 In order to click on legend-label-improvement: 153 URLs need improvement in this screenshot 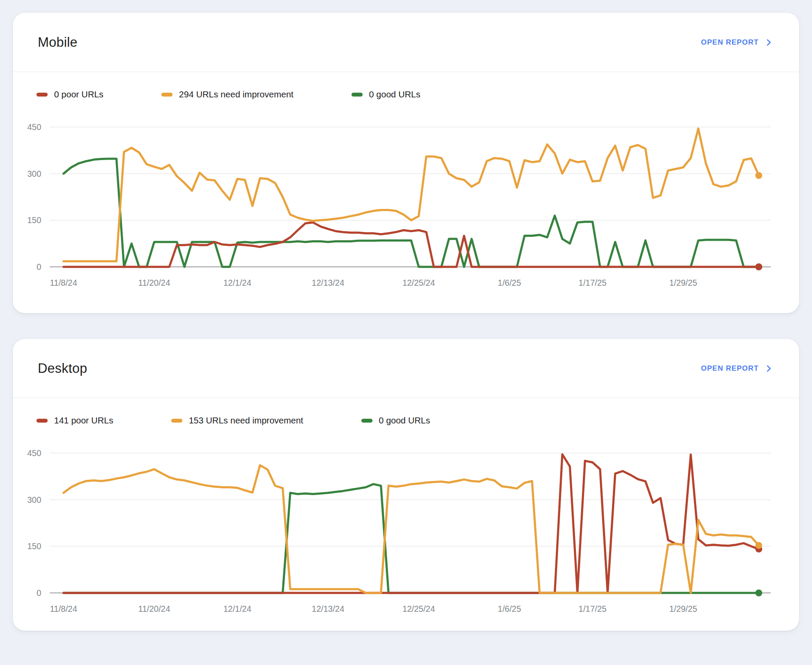, I will do `click(246, 420)`.